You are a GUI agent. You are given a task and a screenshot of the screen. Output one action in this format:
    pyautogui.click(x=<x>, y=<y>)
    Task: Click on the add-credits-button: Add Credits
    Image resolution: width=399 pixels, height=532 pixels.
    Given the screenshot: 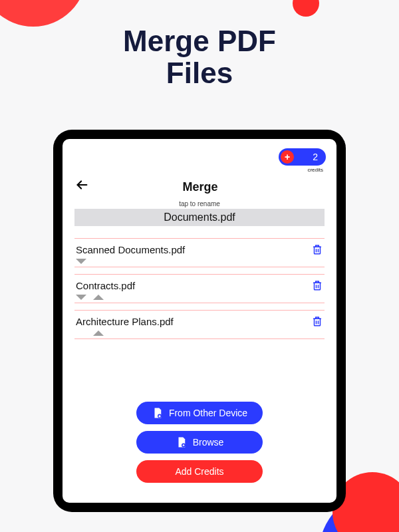 What is the action you would take?
    pyautogui.click(x=200, y=471)
    